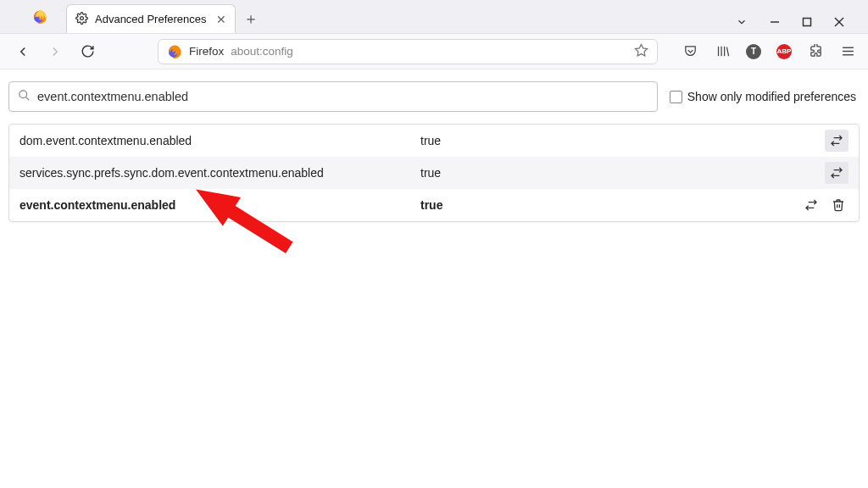 The height and width of the screenshot is (488, 868). What do you see at coordinates (87, 52) in the screenshot?
I see `nav-reload-button` at bounding box center [87, 52].